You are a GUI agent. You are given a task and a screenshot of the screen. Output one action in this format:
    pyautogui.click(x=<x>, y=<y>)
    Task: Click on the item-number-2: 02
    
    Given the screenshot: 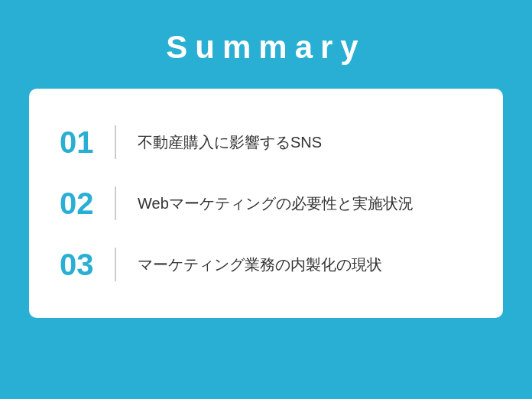 What is the action you would take?
    pyautogui.click(x=87, y=203)
    